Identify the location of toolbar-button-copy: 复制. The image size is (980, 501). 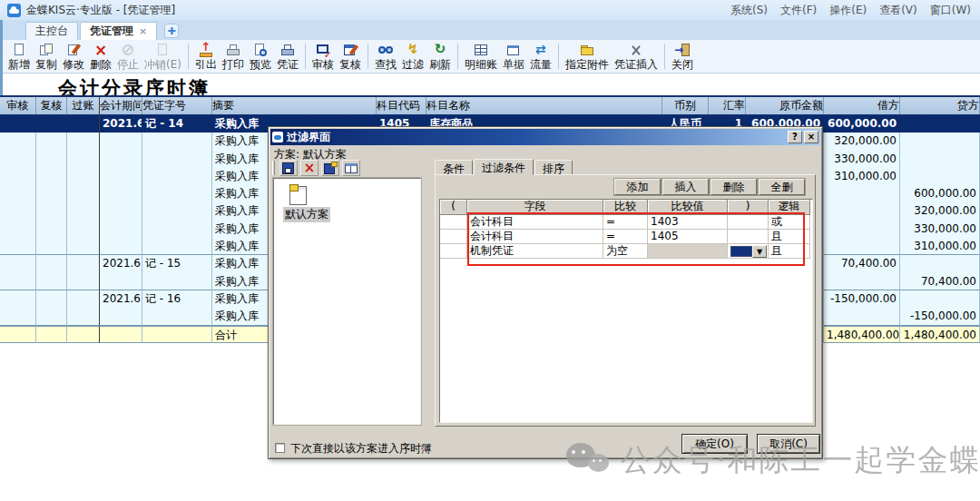
(46, 56).